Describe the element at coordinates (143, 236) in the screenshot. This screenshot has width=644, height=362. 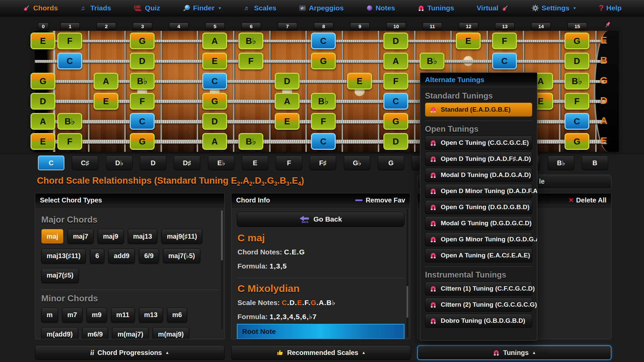
I see `chord-type-button-maj13: maj13` at that location.